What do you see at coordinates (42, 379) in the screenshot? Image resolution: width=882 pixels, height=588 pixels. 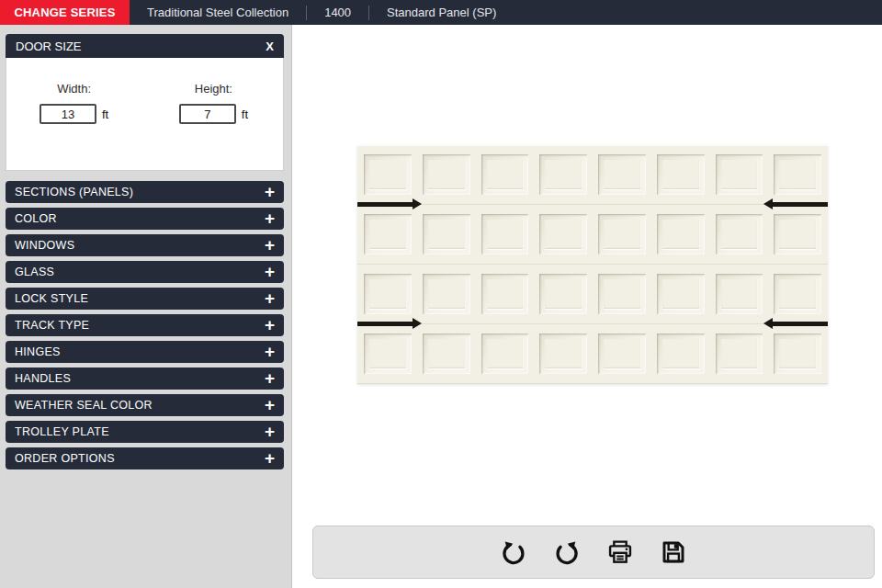 I see `accordion-label: HANDLES` at bounding box center [42, 379].